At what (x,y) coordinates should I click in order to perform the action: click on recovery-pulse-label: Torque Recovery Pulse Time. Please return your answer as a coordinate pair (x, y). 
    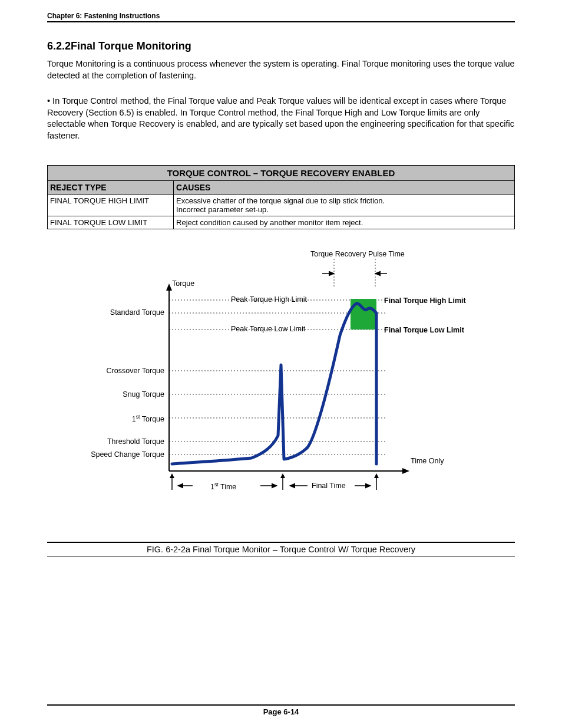
    Looking at the image, I should click on (358, 254).